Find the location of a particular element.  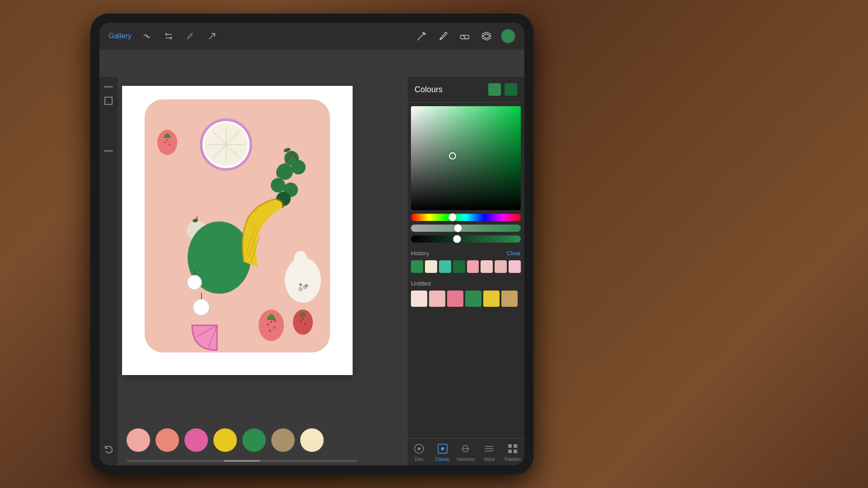

toolbar-left: Gallery is located at coordinates (164, 36).